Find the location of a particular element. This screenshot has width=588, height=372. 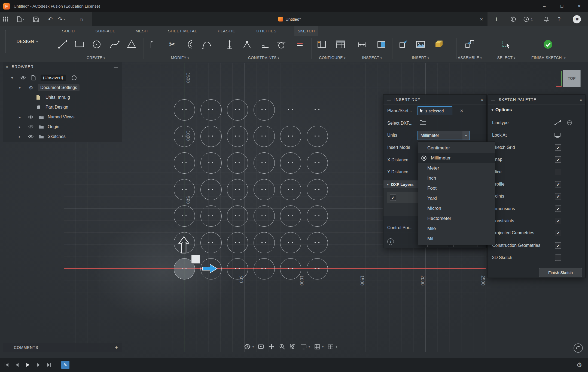

comments-bar: COMMENTS + is located at coordinates (62, 348).